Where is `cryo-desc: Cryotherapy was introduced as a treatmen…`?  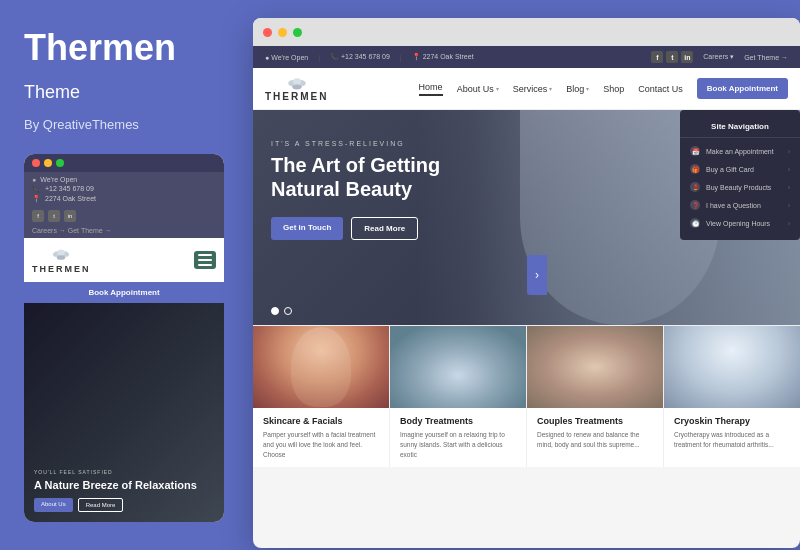 cryo-desc: Cryotherapy was introduced as a treatmen… is located at coordinates (732, 440).